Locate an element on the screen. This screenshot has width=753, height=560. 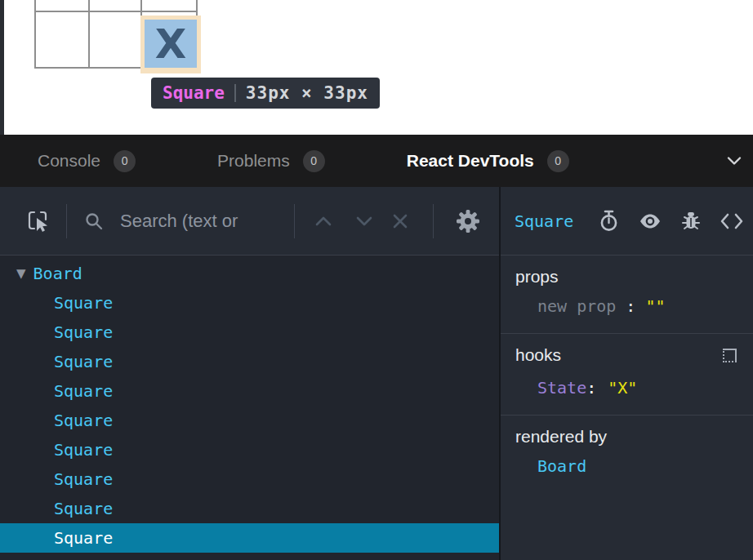
console-count-badge: 0 is located at coordinates (124, 162).